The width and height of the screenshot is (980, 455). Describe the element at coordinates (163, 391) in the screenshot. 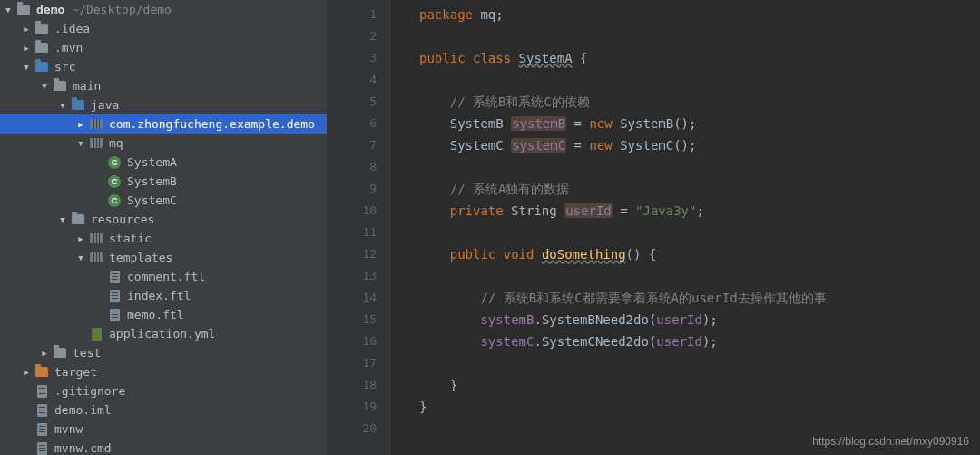

I see `tree-node: ▶.gitignore` at that location.